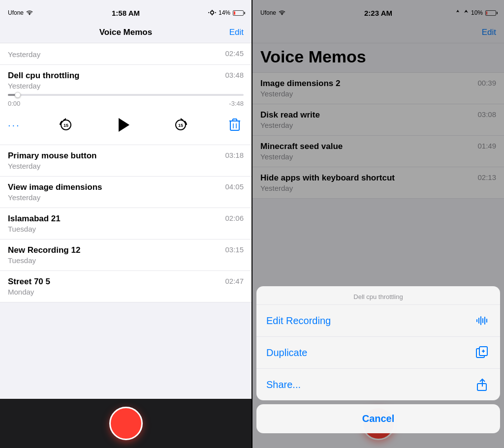  Describe the element at coordinates (235, 125) in the screenshot. I see `trash-icon` at that location.